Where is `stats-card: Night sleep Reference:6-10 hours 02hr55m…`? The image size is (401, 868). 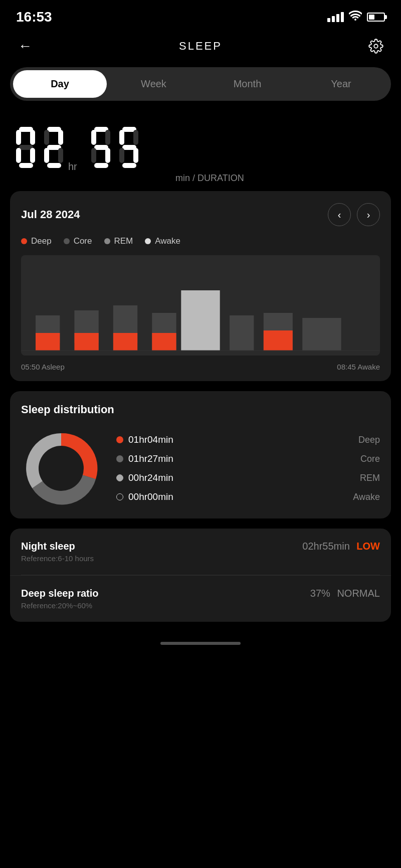
stats-card: Night sleep Reference:6-10 hours 02hr55m… is located at coordinates (200, 575).